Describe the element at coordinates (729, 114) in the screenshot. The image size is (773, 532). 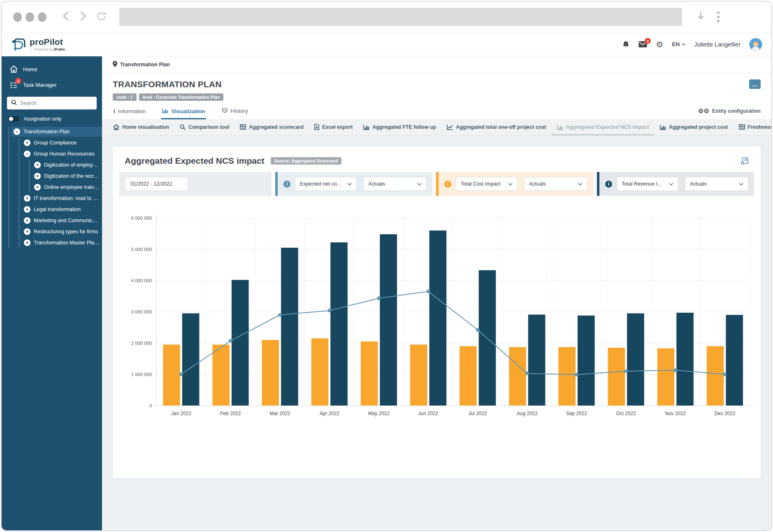
I see `entity-configuration-button: ⚙⚙ Entity configuration` at that location.